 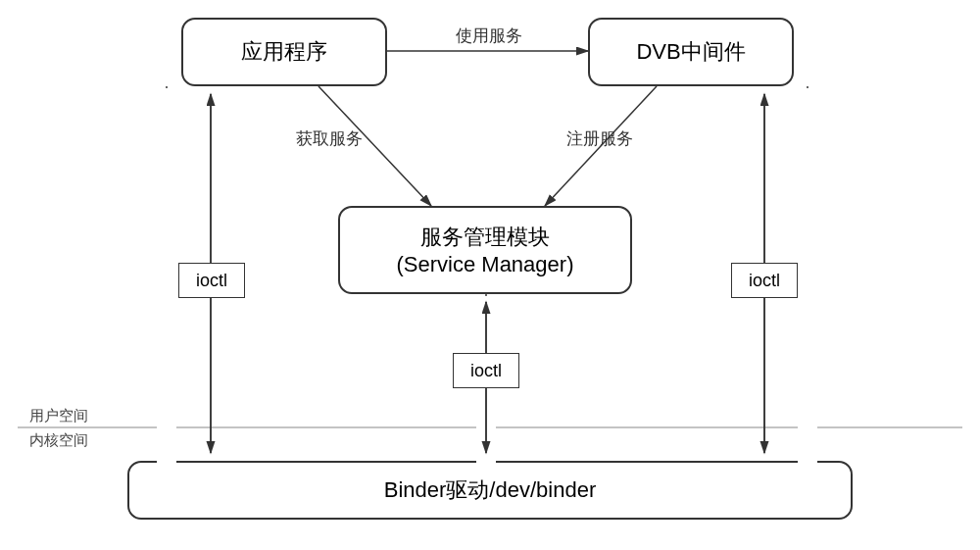 I want to click on get-service-label: 获取服务, so click(x=329, y=139).